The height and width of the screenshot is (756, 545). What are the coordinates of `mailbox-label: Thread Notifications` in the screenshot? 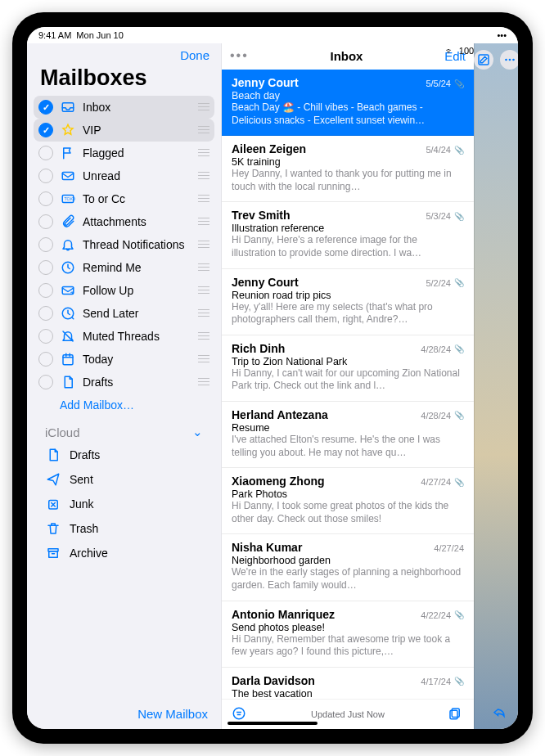 It's located at (137, 245).